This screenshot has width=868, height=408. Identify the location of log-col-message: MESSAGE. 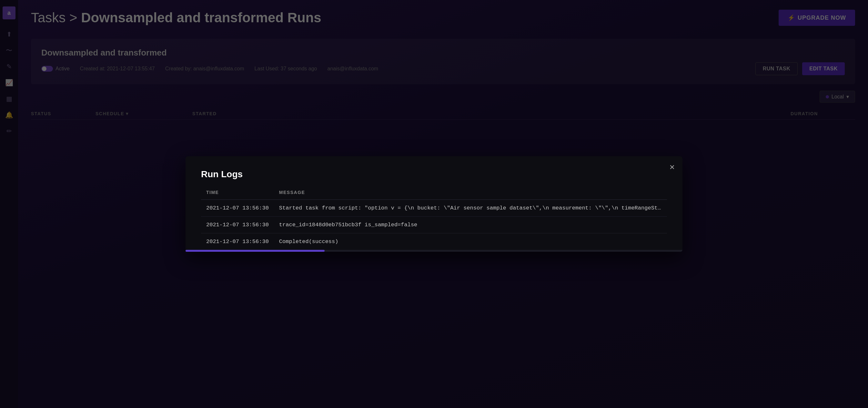
(470, 195).